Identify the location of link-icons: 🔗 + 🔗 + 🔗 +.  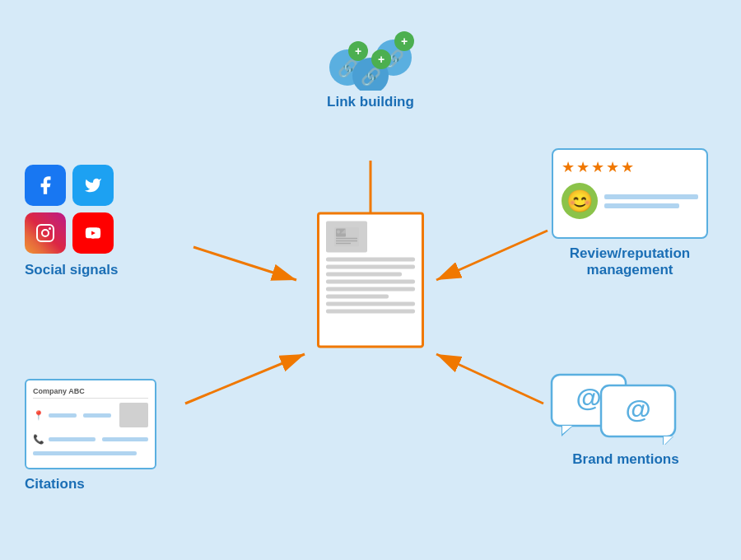
(370, 54).